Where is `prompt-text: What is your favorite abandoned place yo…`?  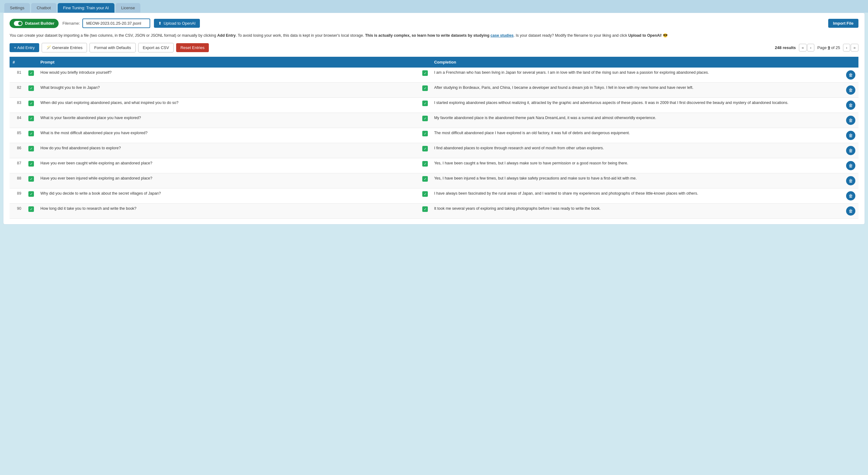 prompt-text: What is your favorite abandoned place yo… is located at coordinates (228, 121).